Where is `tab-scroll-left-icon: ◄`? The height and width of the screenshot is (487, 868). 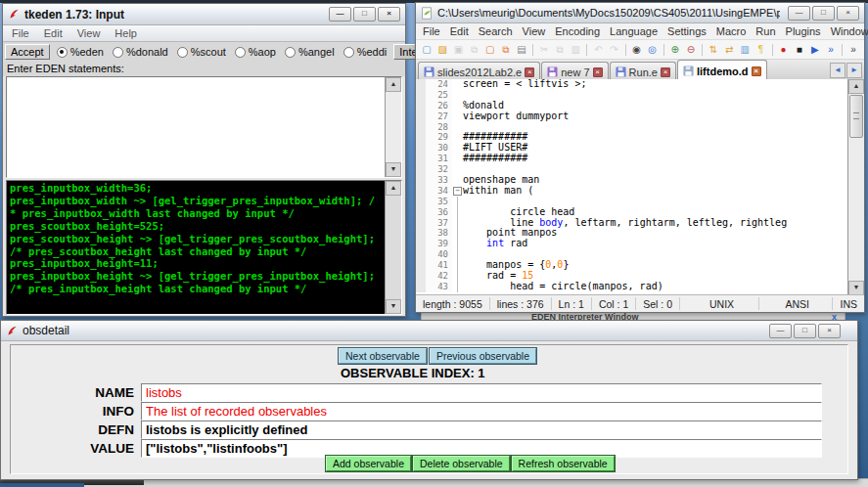 tab-scroll-left-icon: ◄ is located at coordinates (838, 70).